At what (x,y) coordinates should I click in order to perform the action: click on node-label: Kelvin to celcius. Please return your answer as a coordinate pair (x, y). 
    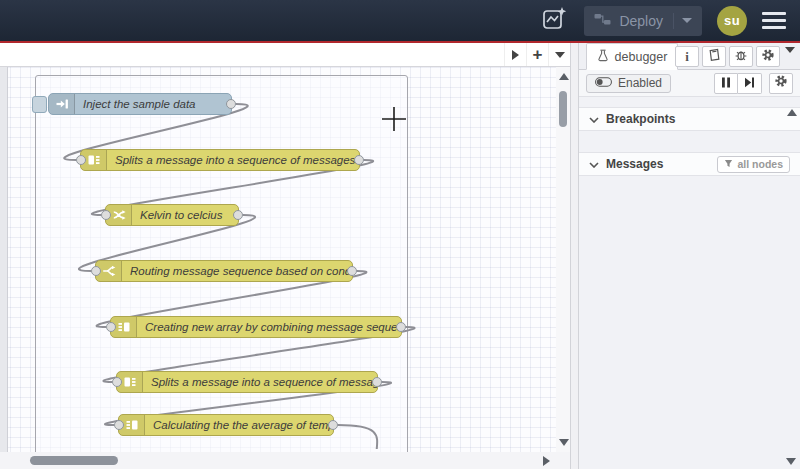
    Looking at the image, I should click on (181, 215).